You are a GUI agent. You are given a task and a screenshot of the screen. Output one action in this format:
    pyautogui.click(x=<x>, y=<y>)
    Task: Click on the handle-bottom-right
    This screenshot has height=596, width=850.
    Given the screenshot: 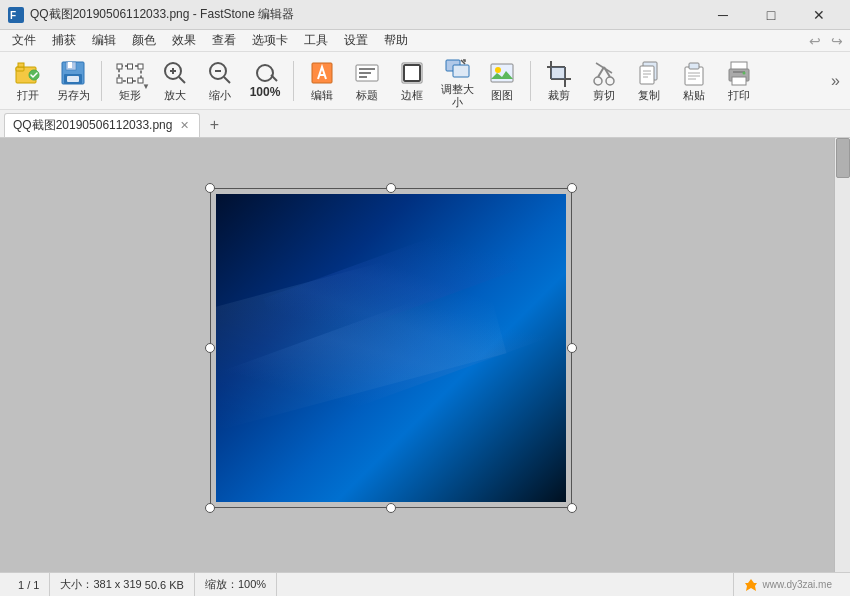 What is the action you would take?
    pyautogui.click(x=572, y=508)
    